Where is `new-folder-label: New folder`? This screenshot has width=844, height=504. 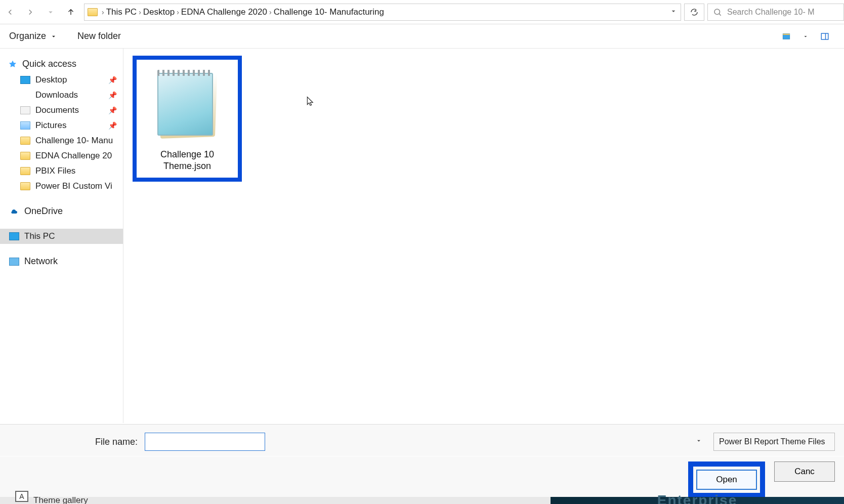 new-folder-label: New folder is located at coordinates (99, 36).